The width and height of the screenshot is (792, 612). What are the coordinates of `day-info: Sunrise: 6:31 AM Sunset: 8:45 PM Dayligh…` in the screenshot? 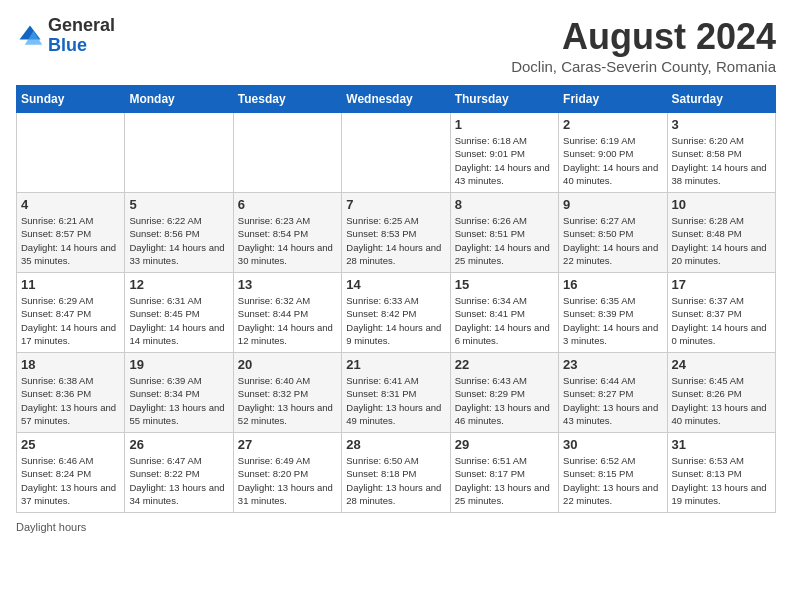 It's located at (178, 320).